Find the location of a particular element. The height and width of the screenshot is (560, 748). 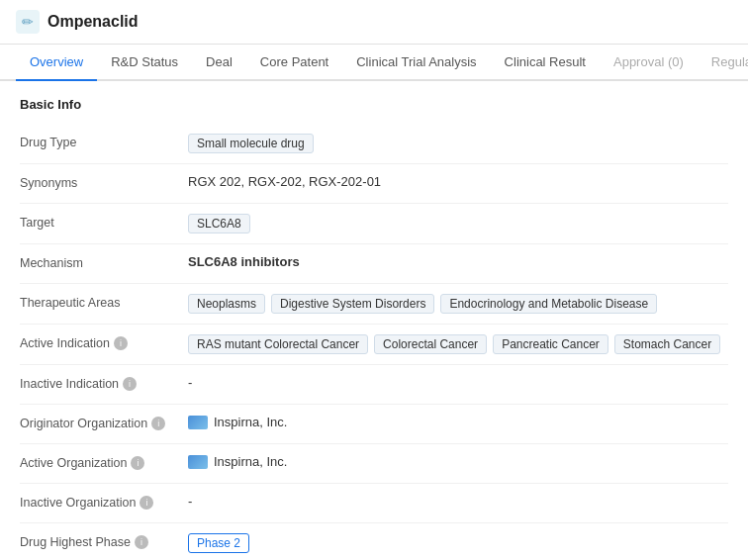

indication-tag-0: RAS mutant Colorectal Cancer is located at coordinates (278, 344).